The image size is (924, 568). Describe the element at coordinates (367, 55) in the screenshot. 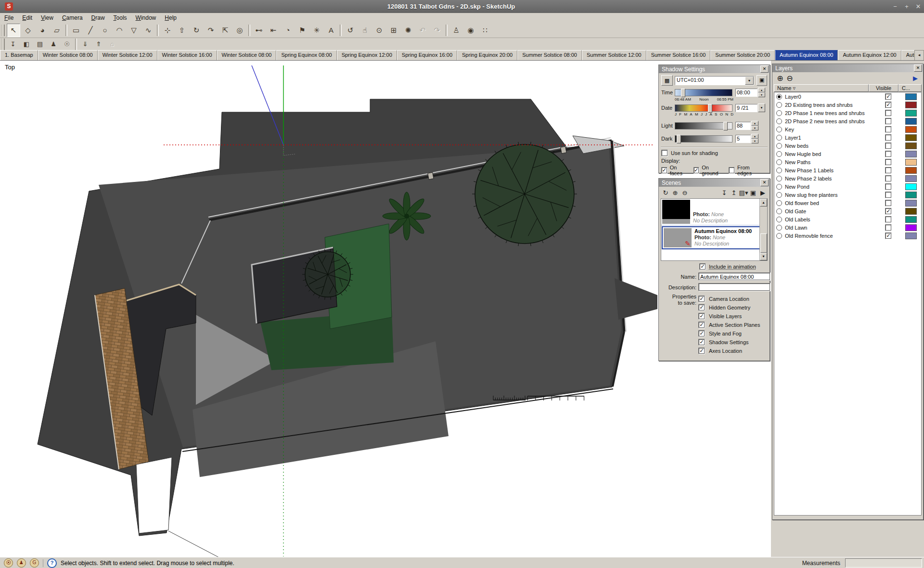

I see `scene-tab-7: Spring Equinox 12:00` at that location.